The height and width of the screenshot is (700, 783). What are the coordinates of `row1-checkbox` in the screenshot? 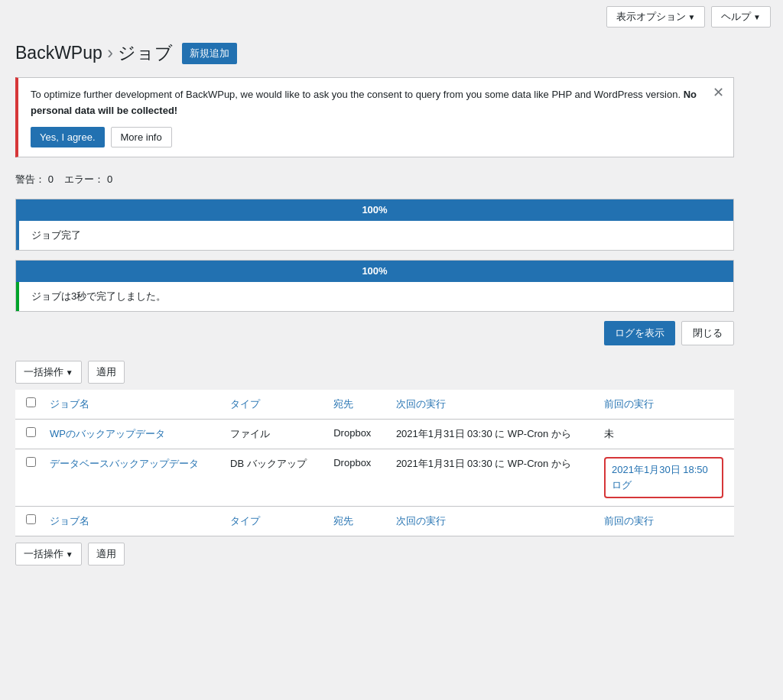 It's located at (31, 433).